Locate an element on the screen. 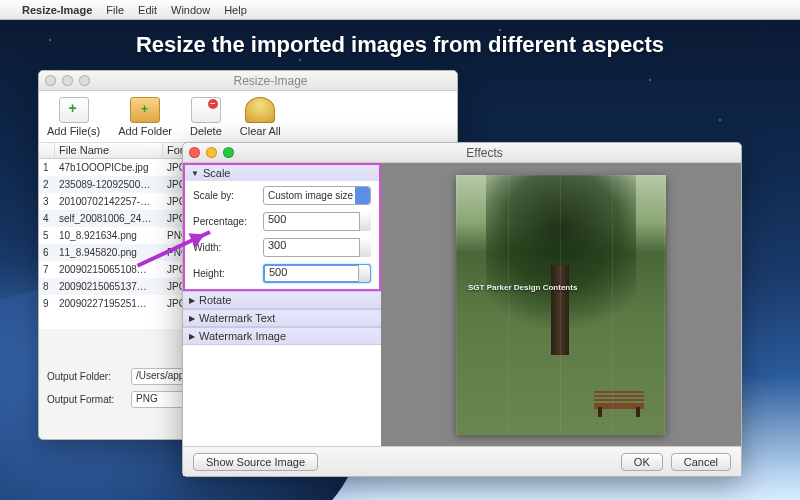 Image resolution: width=800 pixels, height=500 pixels. add-folder-button: Add Folder is located at coordinates (145, 117).